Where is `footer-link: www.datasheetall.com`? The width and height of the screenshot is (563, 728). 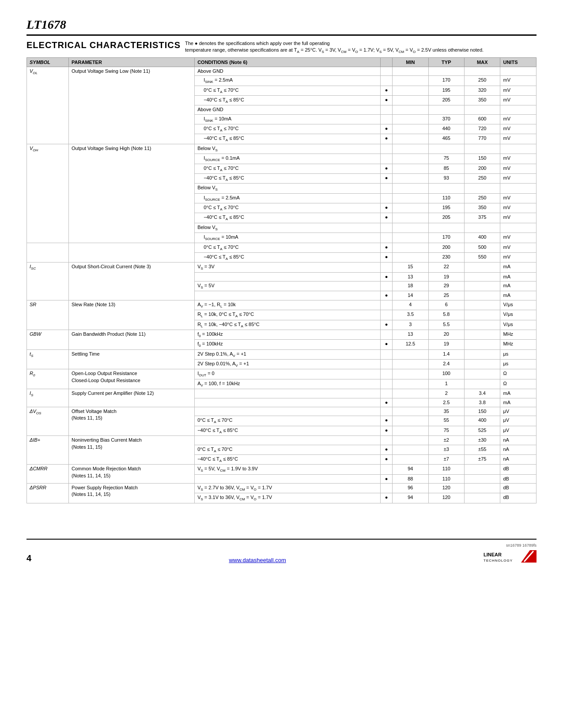
footer-link: www.datasheetall.com is located at coordinates (257, 560).